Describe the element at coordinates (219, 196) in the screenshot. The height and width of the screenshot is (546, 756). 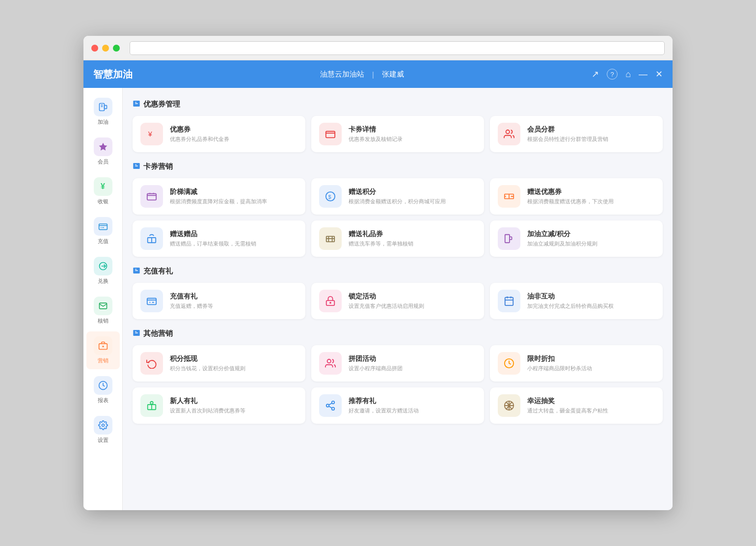
I see `card-tiered-discount: 阶梯满减根据消费频度直降对应金额，提高加消率` at that location.